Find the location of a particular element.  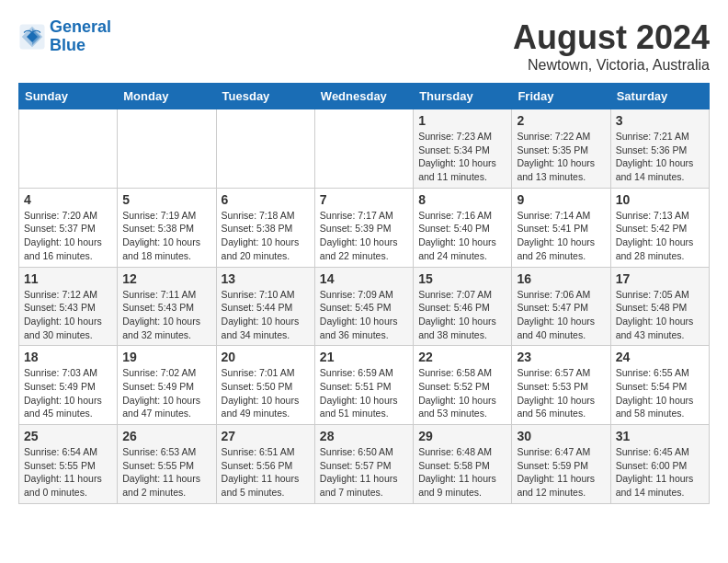

day-info: Sunrise: 6:50 AM Sunset: 5:57 PM Dayligh… is located at coordinates (364, 473).